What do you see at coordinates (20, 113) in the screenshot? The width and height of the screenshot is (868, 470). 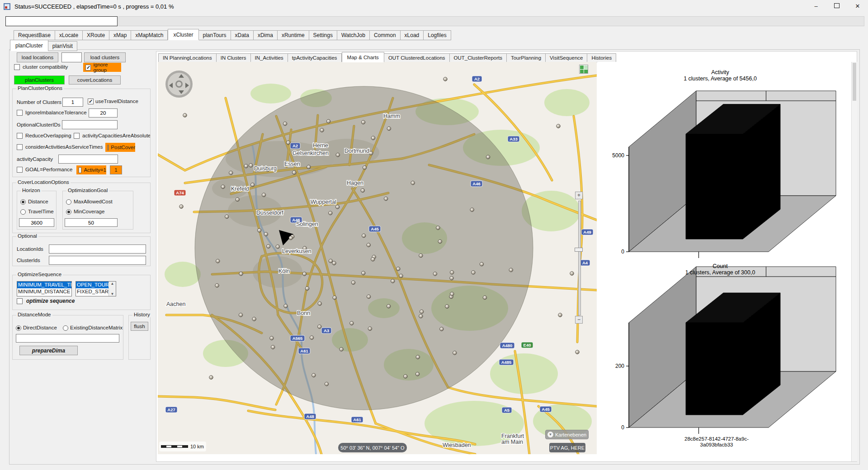 I see `ignore-imbalance-checkbox` at bounding box center [20, 113].